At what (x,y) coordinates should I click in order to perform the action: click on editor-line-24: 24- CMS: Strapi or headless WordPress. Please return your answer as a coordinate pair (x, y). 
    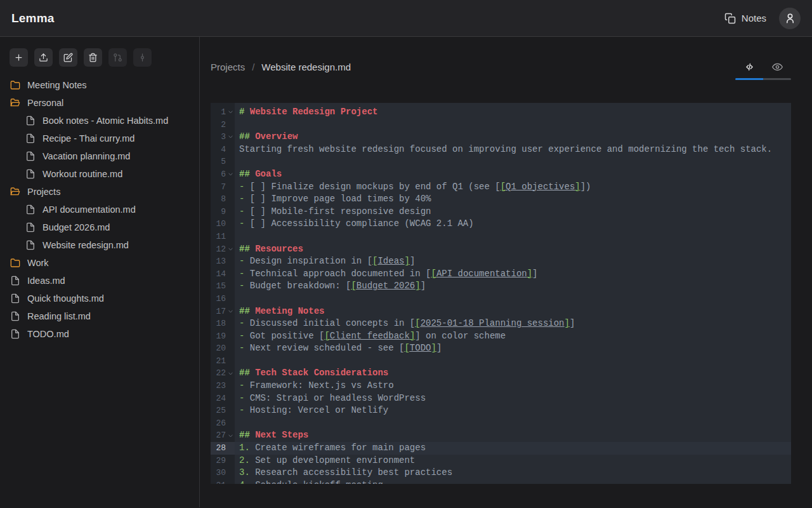
    Looking at the image, I should click on (501, 399).